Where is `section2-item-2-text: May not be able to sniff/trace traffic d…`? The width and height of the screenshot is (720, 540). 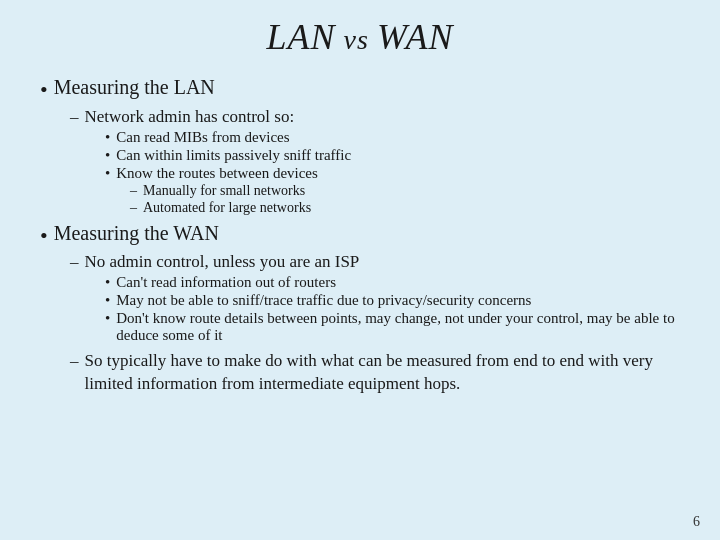 section2-item-2-text: May not be able to sniff/trace traffic d… is located at coordinates (324, 300).